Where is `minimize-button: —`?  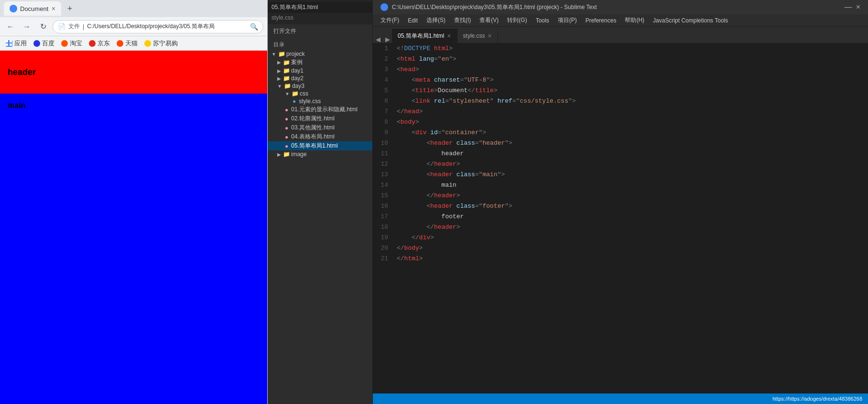 minimize-button: — is located at coordinates (848, 7).